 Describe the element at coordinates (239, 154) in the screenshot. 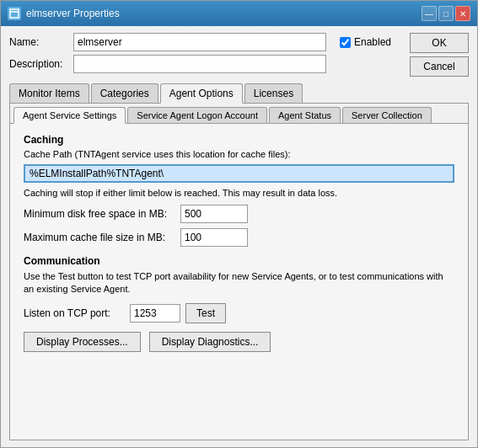

I see `cache-path-desc: Cache Path (TNTAgent service uses this l…` at that location.